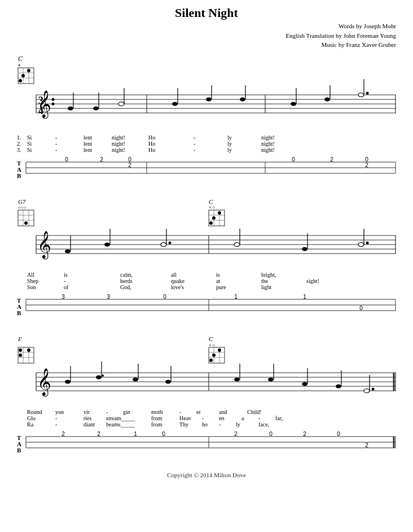  I want to click on lyric-word: and, so click(233, 412).